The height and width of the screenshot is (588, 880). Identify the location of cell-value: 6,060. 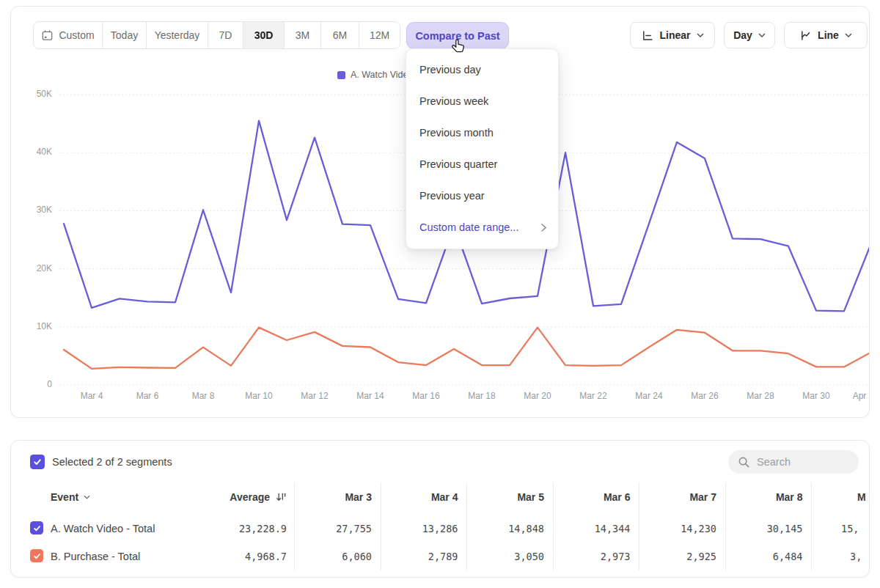
(331, 556).